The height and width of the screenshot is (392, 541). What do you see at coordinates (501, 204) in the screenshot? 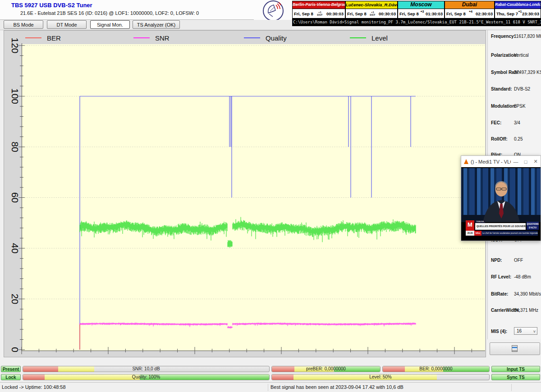
I see `vlc-video-area: M TRIBUNE QUELLES PRIORITÉS POUR LE GOUV…` at bounding box center [501, 204].